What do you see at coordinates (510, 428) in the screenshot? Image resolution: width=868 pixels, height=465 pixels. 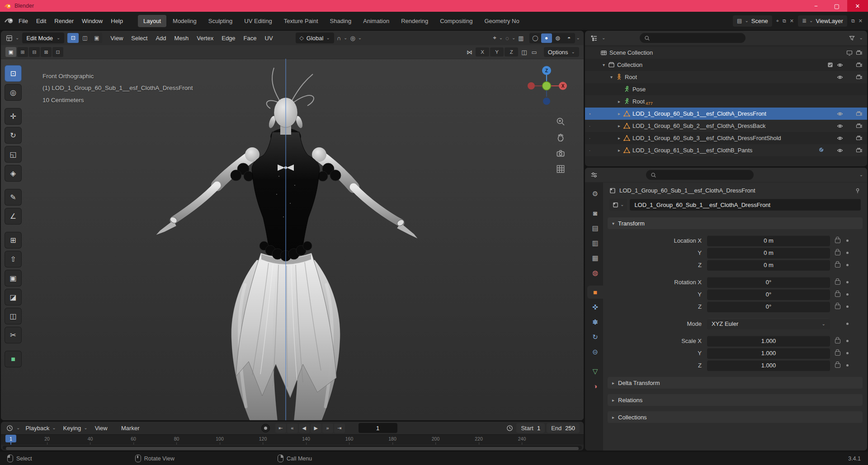 I see `use-preview-range-clock-icon` at bounding box center [510, 428].